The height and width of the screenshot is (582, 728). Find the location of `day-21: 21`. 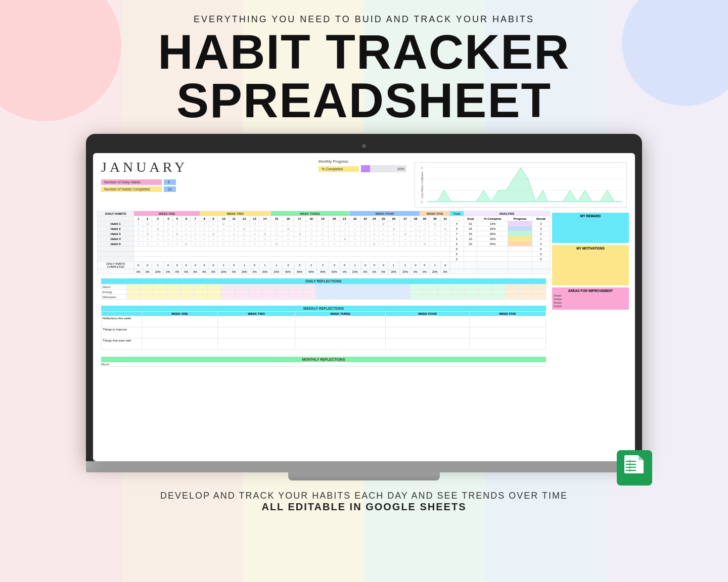

day-21: 21 is located at coordinates (345, 219).